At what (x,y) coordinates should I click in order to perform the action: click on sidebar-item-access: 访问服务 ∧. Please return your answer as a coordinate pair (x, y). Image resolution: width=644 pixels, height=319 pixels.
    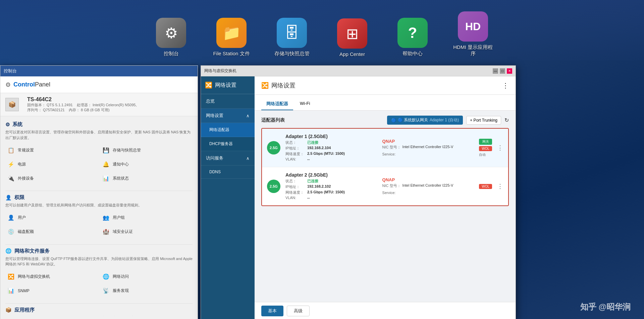
    Looking at the image, I should click on (228, 158).